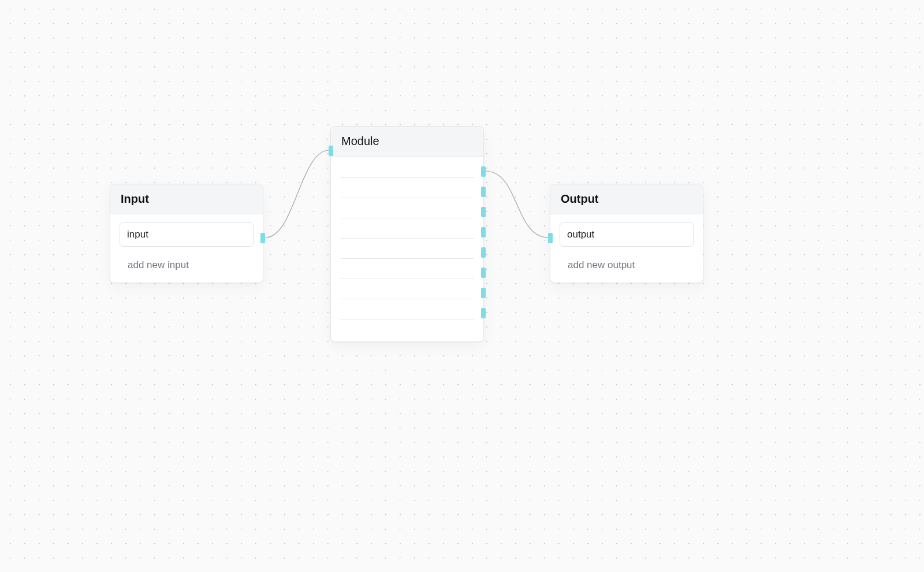 Image resolution: width=924 pixels, height=572 pixels. Describe the element at coordinates (187, 199) in the screenshot. I see `input-node-title: Input` at that location.